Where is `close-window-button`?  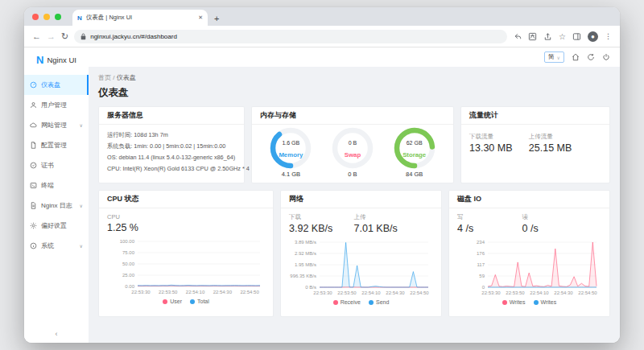
close-window-button is located at coordinates (35, 17).